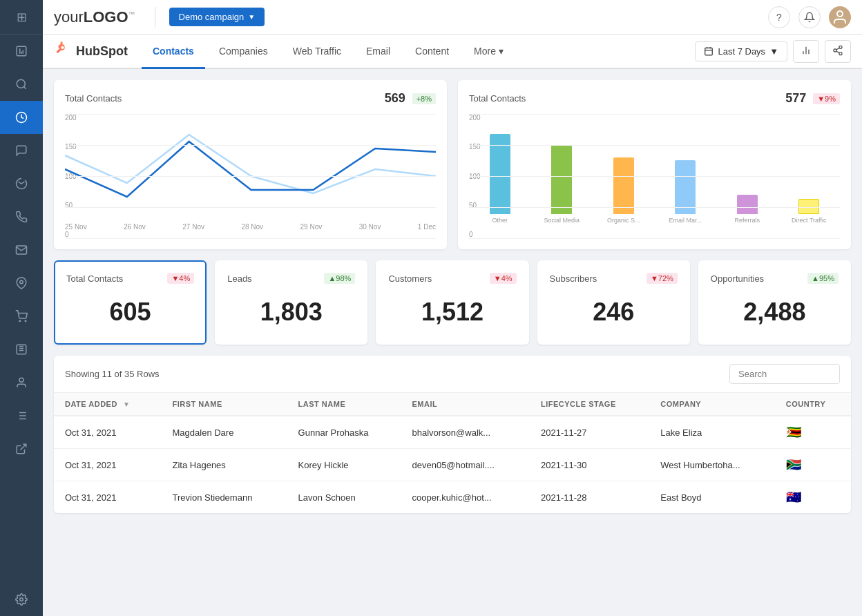 This screenshot has width=862, height=616. Describe the element at coordinates (452, 405) in the screenshot. I see `table-header-row: DATE ADDED ▼ FIRST NAME LAST NAME EMAIL …` at that location.